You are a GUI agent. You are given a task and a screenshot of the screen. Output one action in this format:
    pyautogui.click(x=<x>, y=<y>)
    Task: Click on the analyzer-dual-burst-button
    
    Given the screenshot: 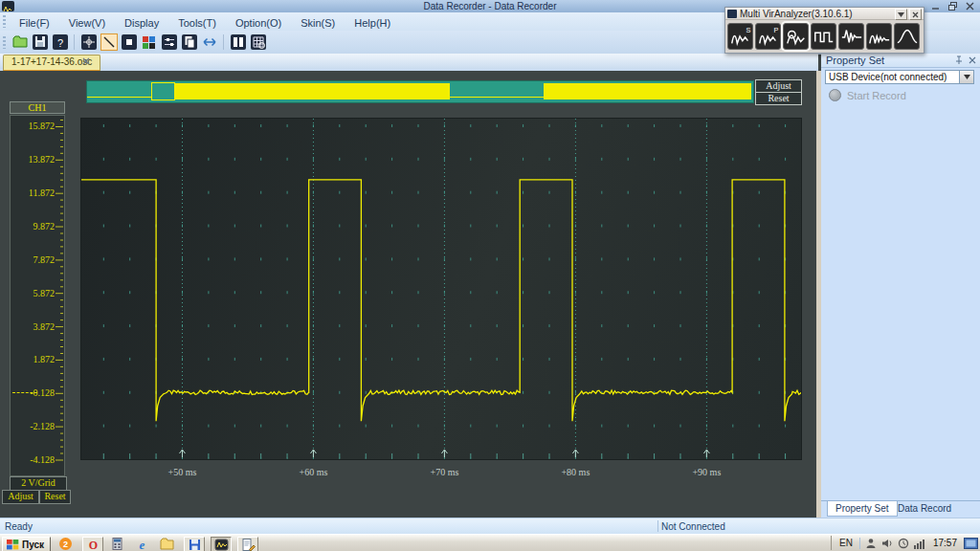 What is the action you would take?
    pyautogui.click(x=852, y=36)
    